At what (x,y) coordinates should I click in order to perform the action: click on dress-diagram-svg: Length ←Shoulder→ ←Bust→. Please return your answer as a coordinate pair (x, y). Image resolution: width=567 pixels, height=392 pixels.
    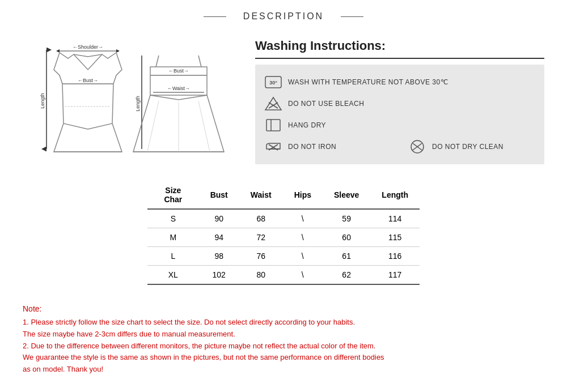
    Looking at the image, I should click on (130, 98).